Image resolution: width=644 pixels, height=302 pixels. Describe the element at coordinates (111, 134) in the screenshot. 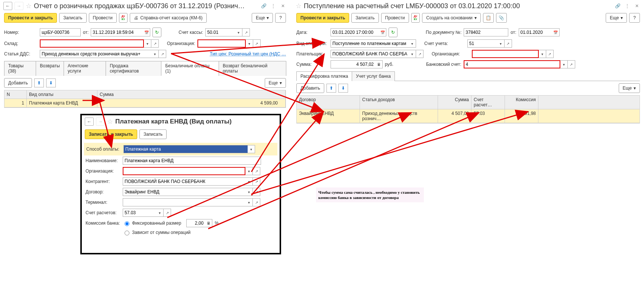

I see `commit-close-button: Записать и закрыть` at that location.